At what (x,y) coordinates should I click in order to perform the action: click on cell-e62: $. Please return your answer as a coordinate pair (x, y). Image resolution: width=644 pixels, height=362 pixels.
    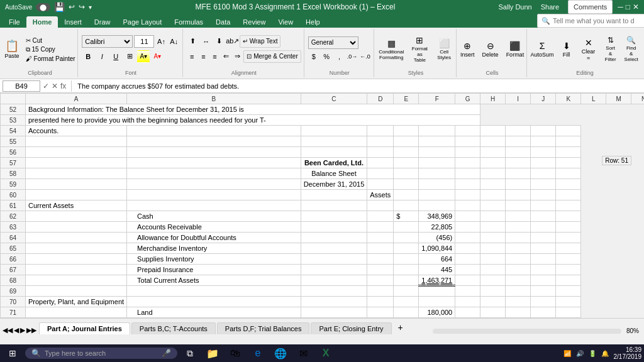
    Looking at the image, I should click on (406, 216).